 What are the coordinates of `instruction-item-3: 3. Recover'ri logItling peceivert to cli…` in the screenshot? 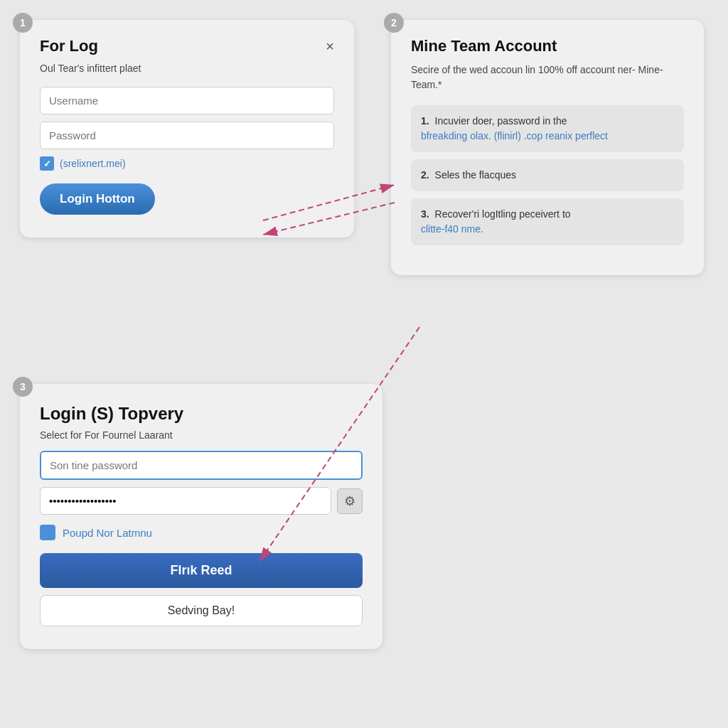 It's located at (547, 222).